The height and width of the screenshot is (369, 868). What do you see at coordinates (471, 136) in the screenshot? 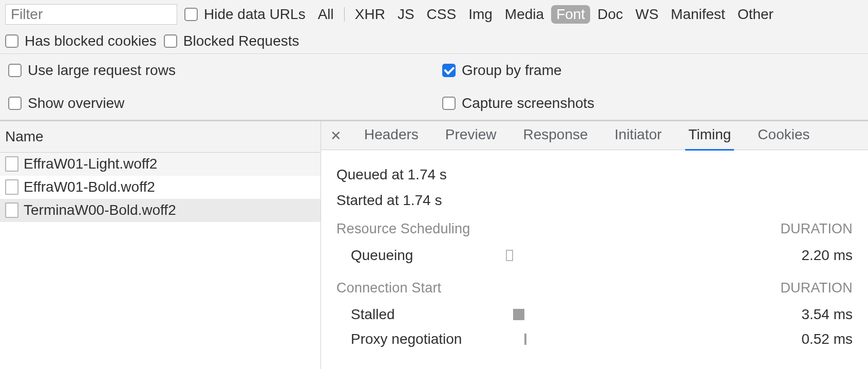
I see `tab-preview: Preview` at bounding box center [471, 136].